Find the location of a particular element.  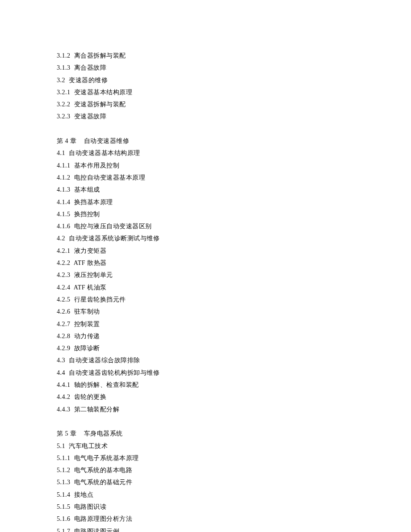

toc-entry-title: 动力传递 is located at coordinates (87, 336).